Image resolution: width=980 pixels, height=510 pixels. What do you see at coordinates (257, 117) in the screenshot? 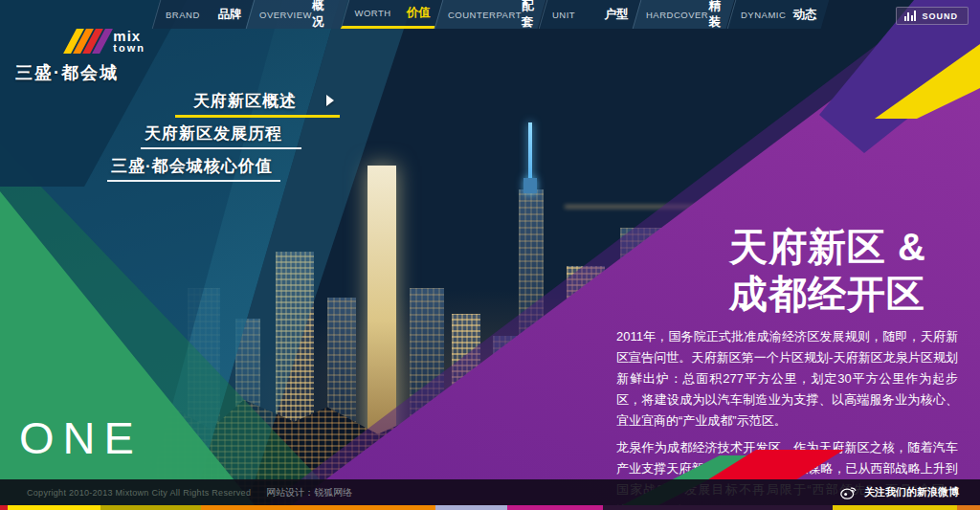
I see `sidebar-underline-active` at bounding box center [257, 117].